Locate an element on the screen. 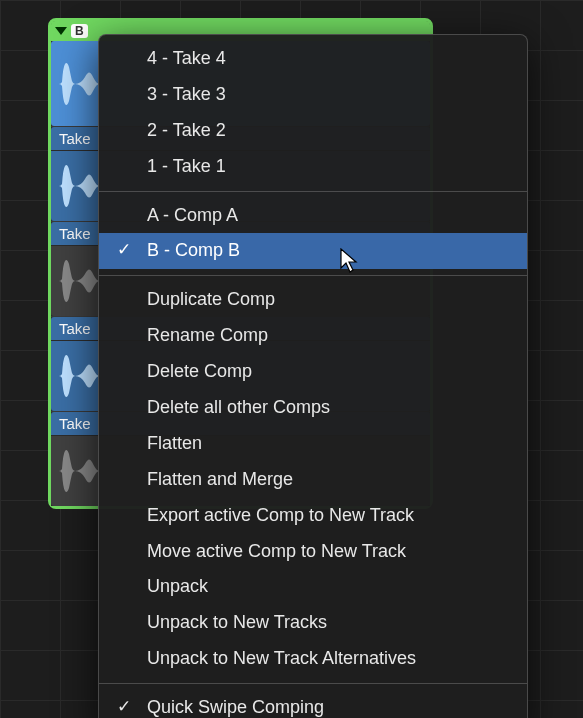 The height and width of the screenshot is (718, 583). menu-item-action: Flatten and Merge is located at coordinates (313, 480).